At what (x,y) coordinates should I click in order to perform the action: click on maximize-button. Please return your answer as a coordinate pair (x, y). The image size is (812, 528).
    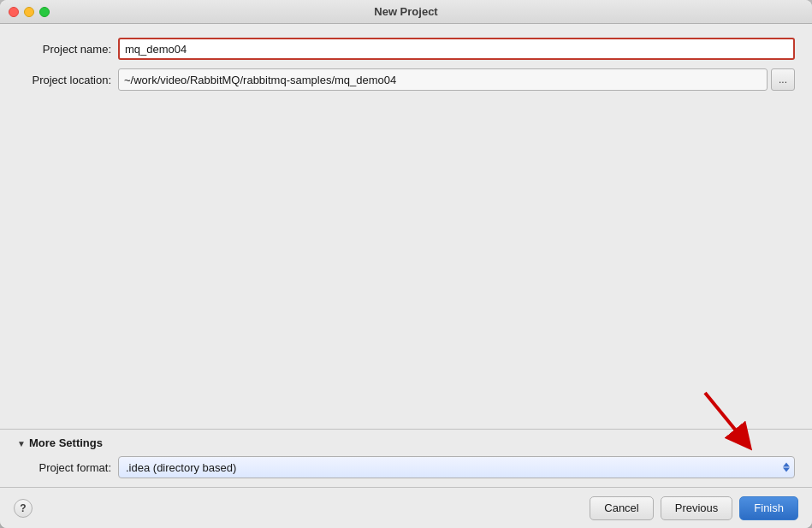
    Looking at the image, I should click on (44, 12).